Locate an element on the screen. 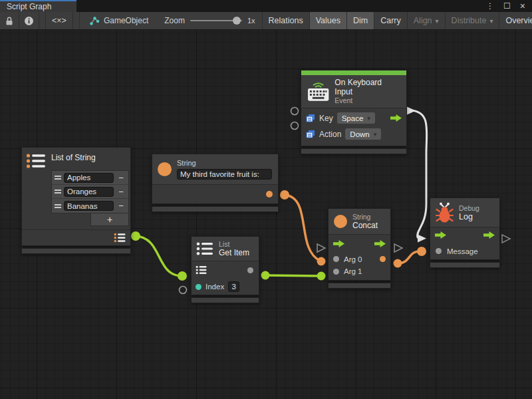 The image size is (532, 399). node-concat: String Concat Arg 0 is located at coordinates (359, 249).